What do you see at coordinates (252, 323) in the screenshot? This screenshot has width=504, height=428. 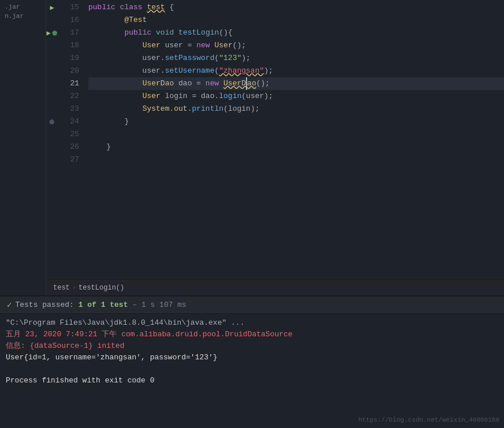 I see `console-line: "C:\Program Files\Java\jdk1.8.0_144\bin\…` at bounding box center [252, 323].